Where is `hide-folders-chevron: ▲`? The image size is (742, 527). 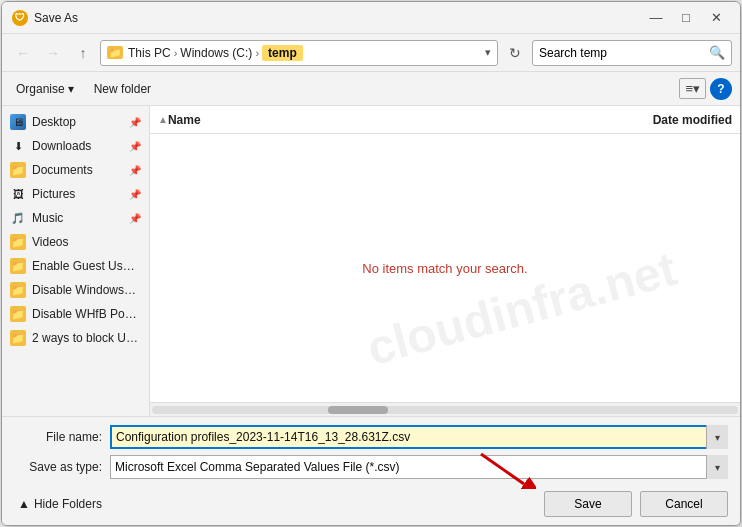
hide-folders-chevron: ▲ is located at coordinates (24, 504).